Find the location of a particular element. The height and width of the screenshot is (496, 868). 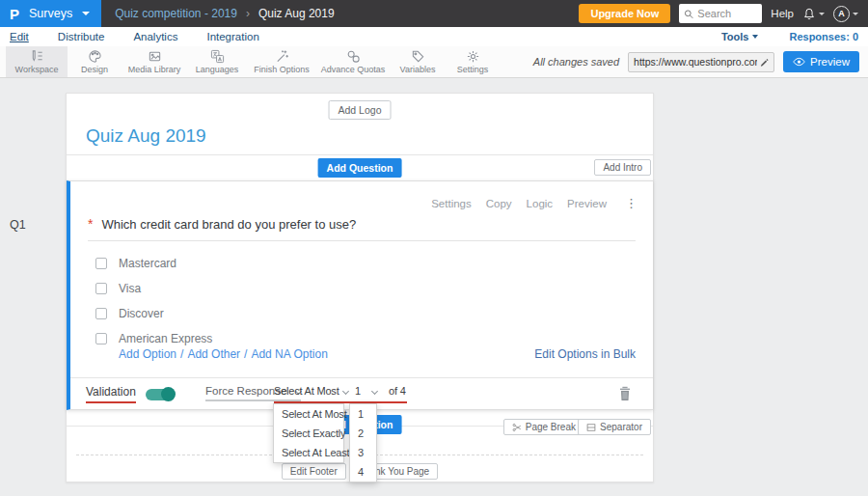

add-logo-button: Add Logo is located at coordinates (361, 110).